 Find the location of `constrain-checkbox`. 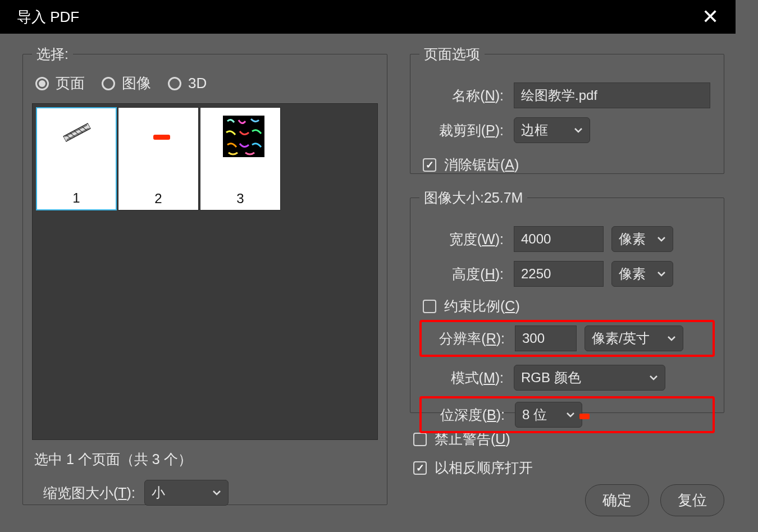

constrain-checkbox is located at coordinates (430, 306).